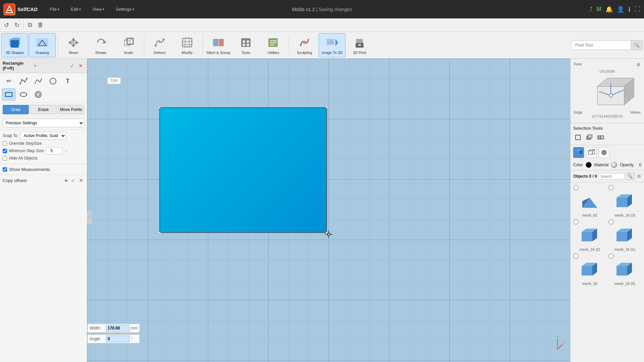 The image size is (644, 362). Describe the element at coordinates (604, 153) in the screenshot. I see `view-solid-wireframe` at that location.